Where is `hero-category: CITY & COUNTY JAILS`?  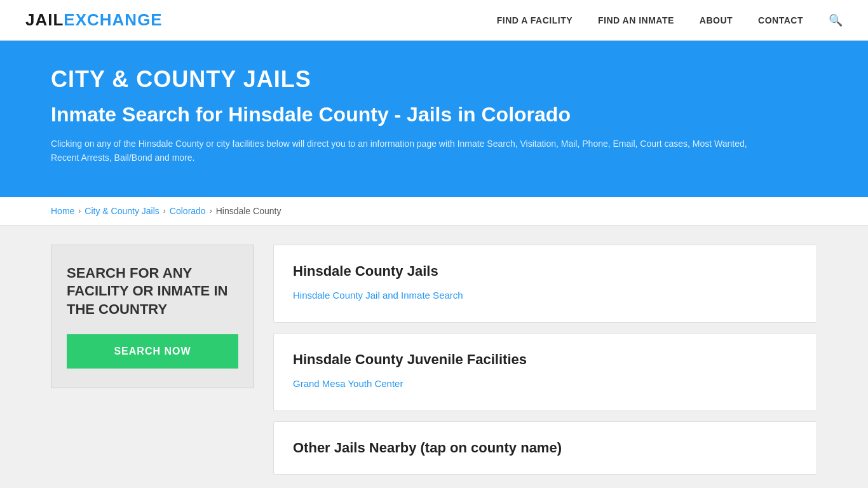 hero-category: CITY & COUNTY JAILS is located at coordinates (434, 79).